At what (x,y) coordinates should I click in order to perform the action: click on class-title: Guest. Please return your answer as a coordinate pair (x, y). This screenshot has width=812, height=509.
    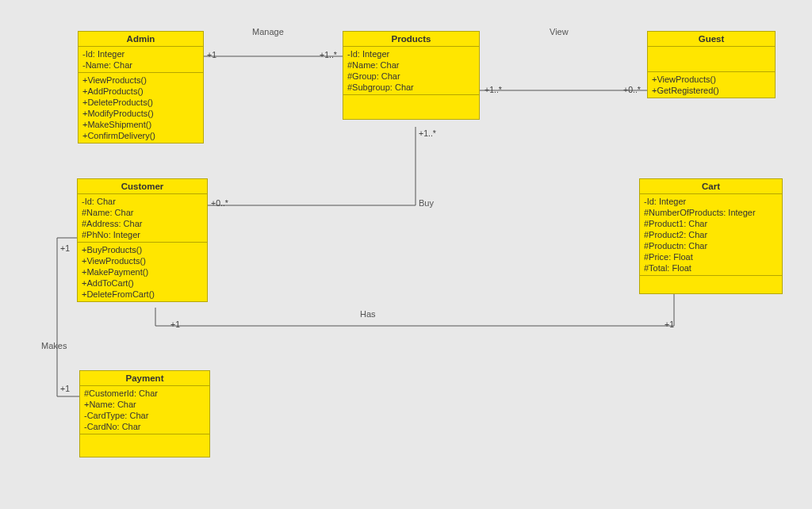
    Looking at the image, I should click on (711, 40).